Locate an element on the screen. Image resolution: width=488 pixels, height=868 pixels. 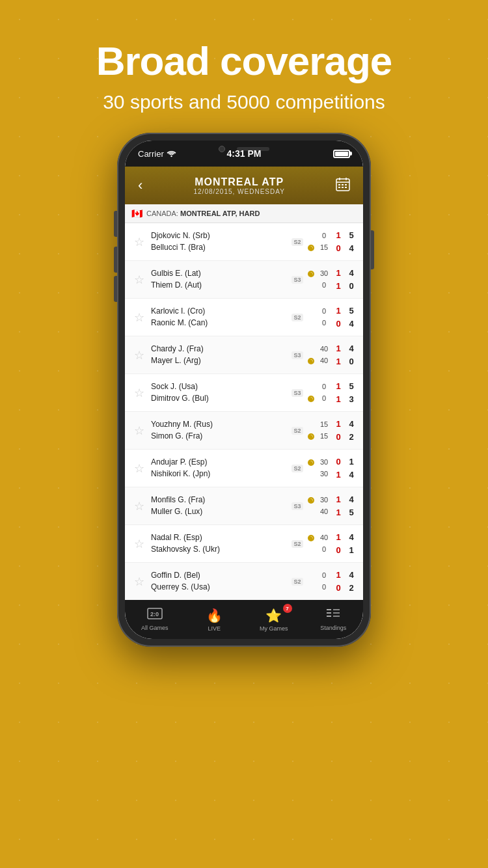
pts1: 15 is located at coordinates (324, 424).